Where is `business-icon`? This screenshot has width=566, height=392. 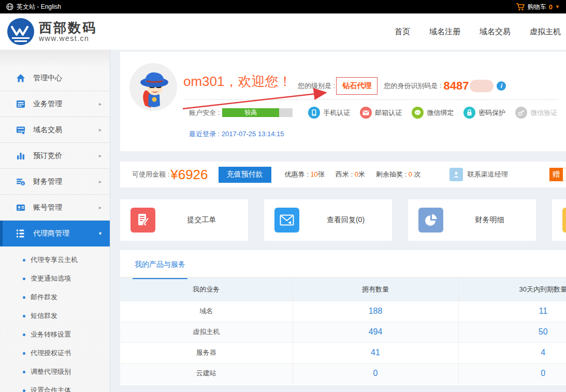
business-icon is located at coordinates (21, 104).